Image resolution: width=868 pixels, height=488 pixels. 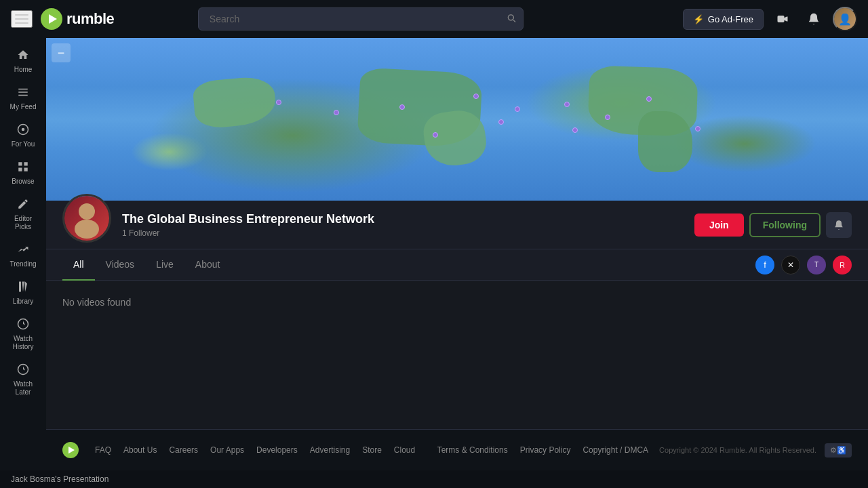 What do you see at coordinates (23, 168) in the screenshot?
I see `browse-icon` at bounding box center [23, 168].